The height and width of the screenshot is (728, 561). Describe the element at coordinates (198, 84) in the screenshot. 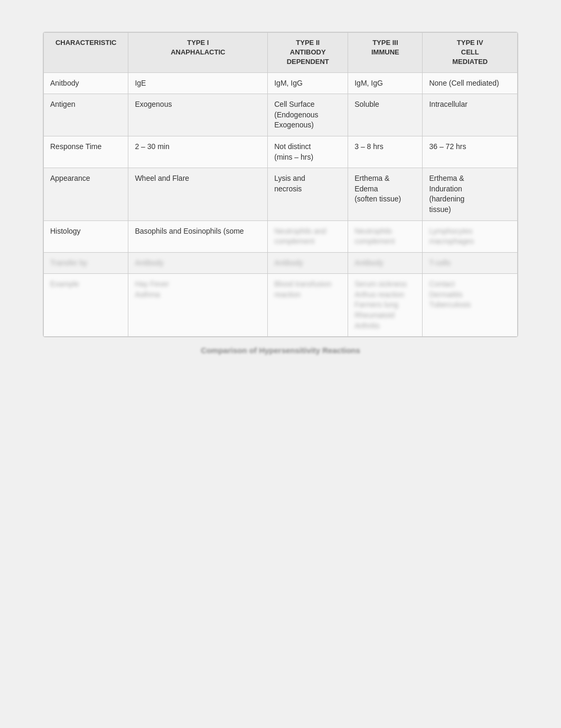

I see `row-type1: IgE` at that location.